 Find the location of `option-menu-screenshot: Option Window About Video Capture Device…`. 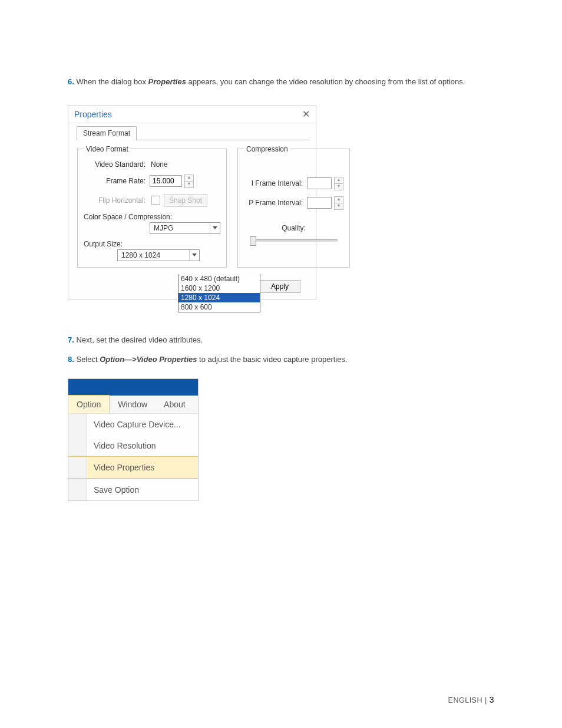

option-menu-screenshot: Option Window About Video Capture Device… is located at coordinates (133, 440).